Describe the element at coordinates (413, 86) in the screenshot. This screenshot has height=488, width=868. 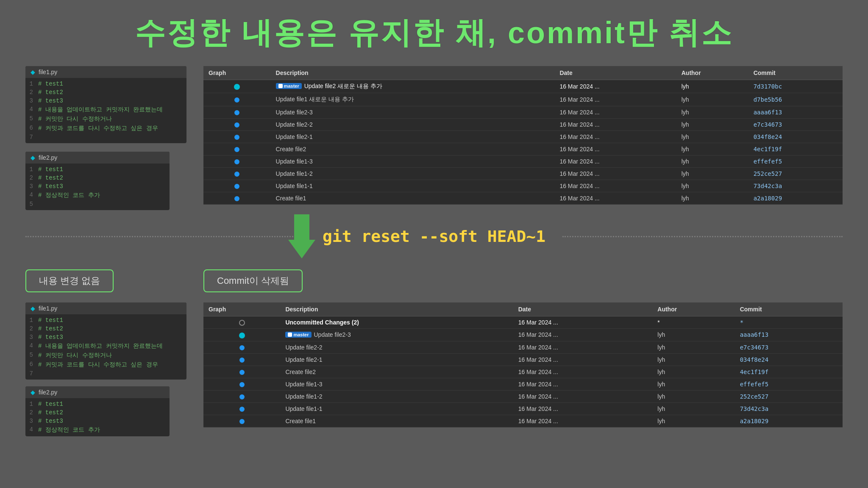
I see `description-cell: masterUpdate file2 새로운 내용 추가` at that location.